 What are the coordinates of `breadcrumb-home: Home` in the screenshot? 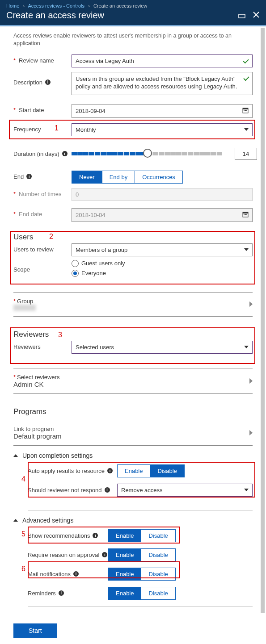 It's located at (13, 6).